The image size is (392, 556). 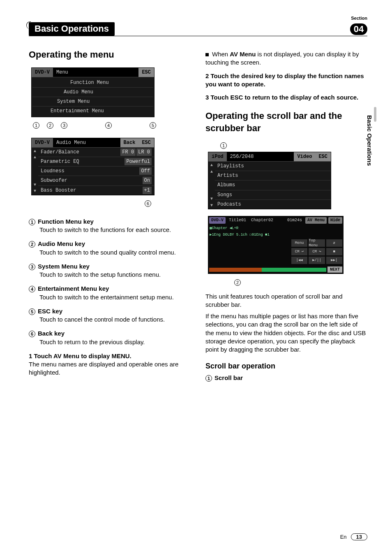 What do you see at coordinates (276, 235) in the screenshot?
I see `dvd-audio-line: ▶1Eng DOLBY 5.1ch ☐01Eng ■1` at bounding box center [276, 235].